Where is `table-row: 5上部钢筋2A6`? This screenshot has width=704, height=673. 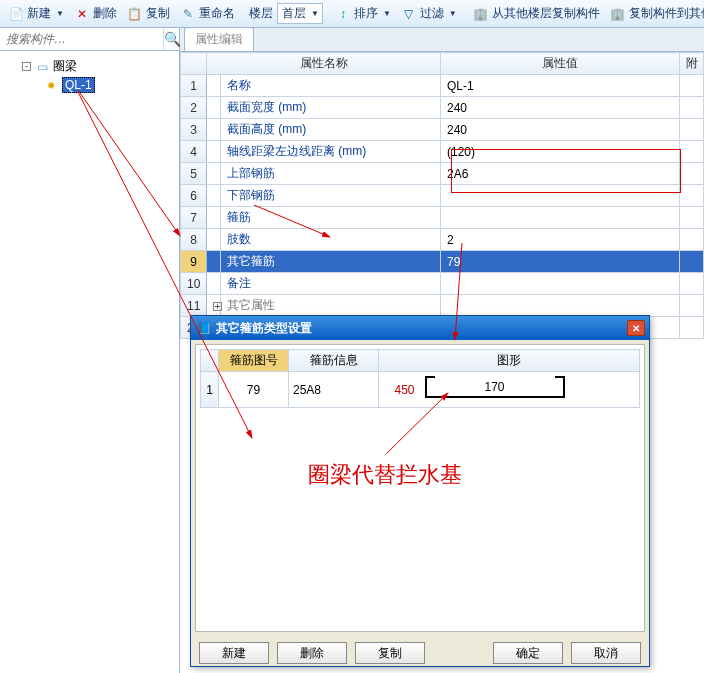
table-row: 5上部钢筋2A6 is located at coordinates (442, 174).